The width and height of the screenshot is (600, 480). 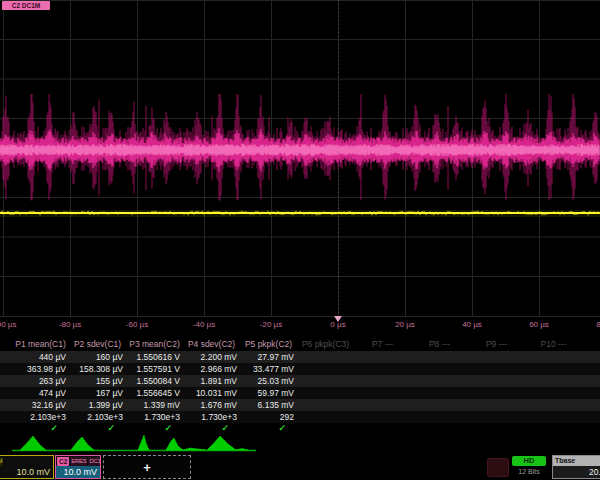 I want to click on measure-param-header: P7 ---, so click(x=382, y=344).